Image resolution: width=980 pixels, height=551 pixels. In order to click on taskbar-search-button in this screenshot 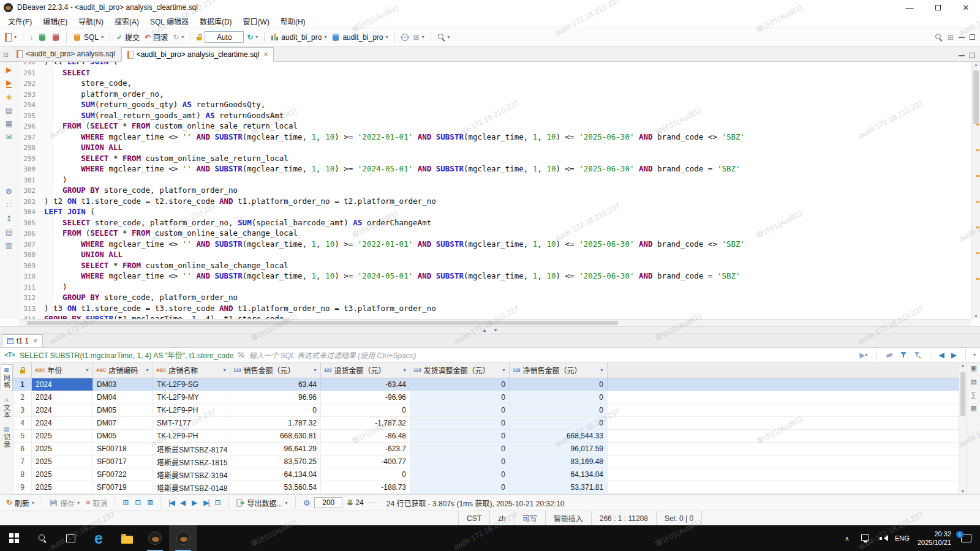, I will do `click(42, 538)`.